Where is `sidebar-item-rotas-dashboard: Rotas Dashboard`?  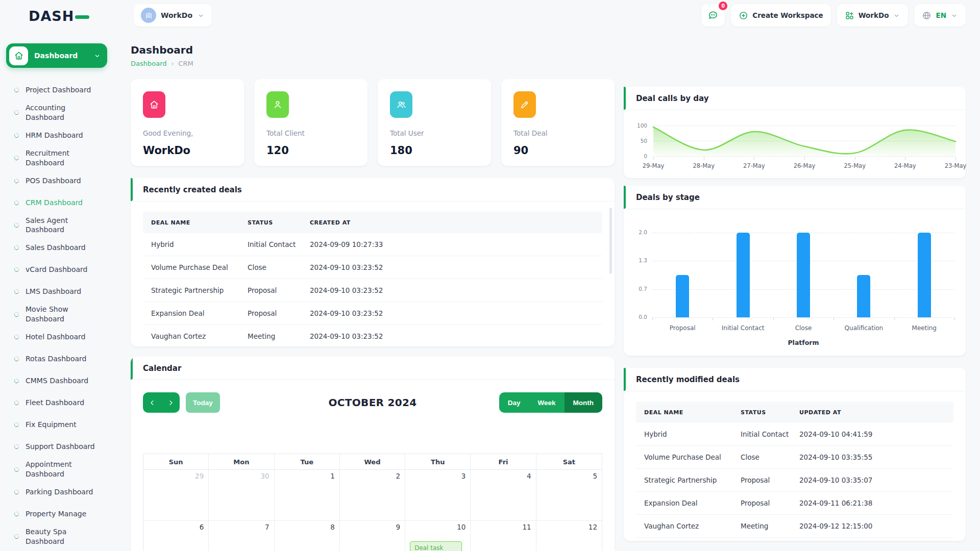 sidebar-item-rotas-dashboard: Rotas Dashboard is located at coordinates (60, 359).